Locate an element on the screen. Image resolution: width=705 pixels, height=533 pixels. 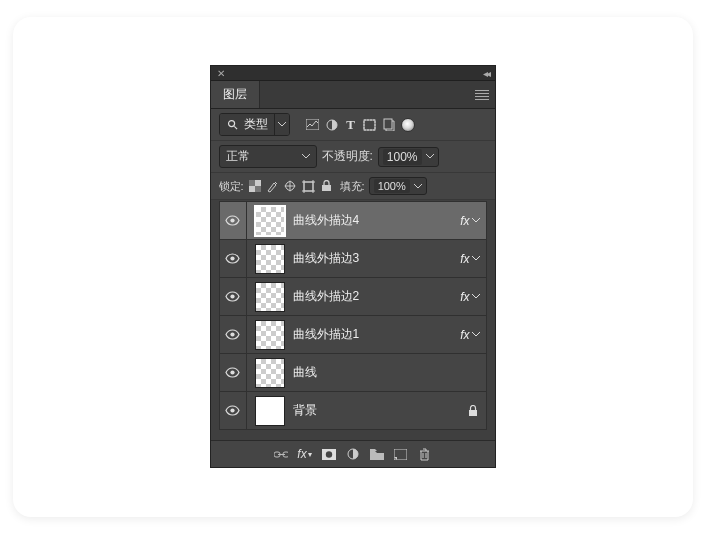
layer-row: 曲线外描边1fx is located at coordinates (353, 334).